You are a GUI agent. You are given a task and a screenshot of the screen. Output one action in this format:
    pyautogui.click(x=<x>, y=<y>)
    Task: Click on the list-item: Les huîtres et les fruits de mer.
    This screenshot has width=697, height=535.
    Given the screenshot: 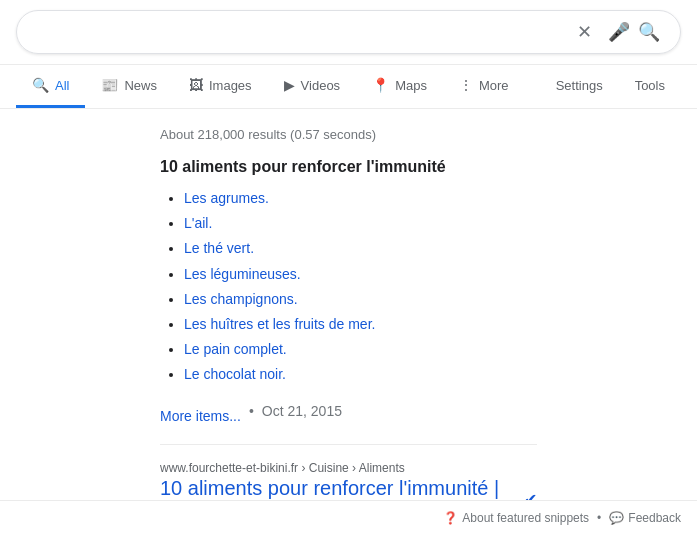 What is the action you would take?
    pyautogui.click(x=360, y=324)
    